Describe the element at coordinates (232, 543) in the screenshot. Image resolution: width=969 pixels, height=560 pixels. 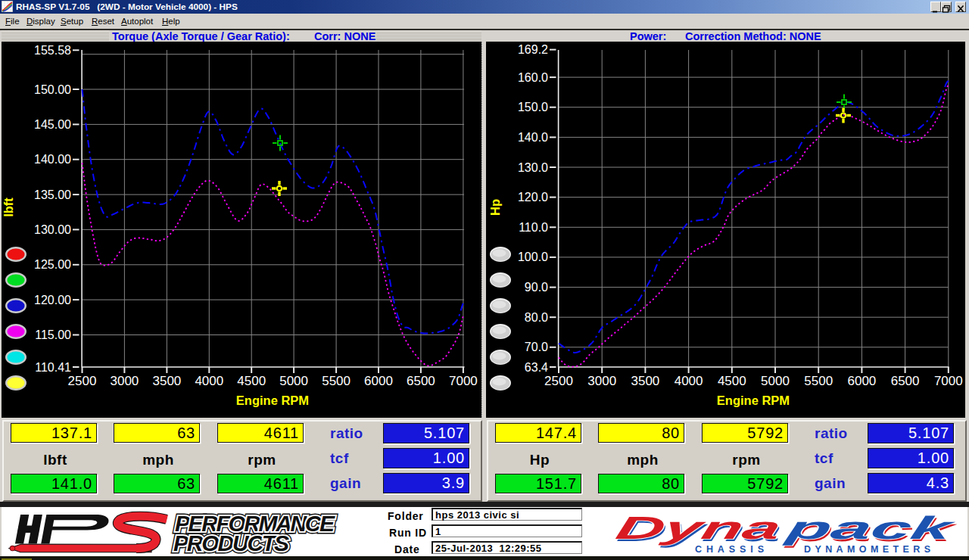
I see `svg-text: PRODUCTS` at that location.